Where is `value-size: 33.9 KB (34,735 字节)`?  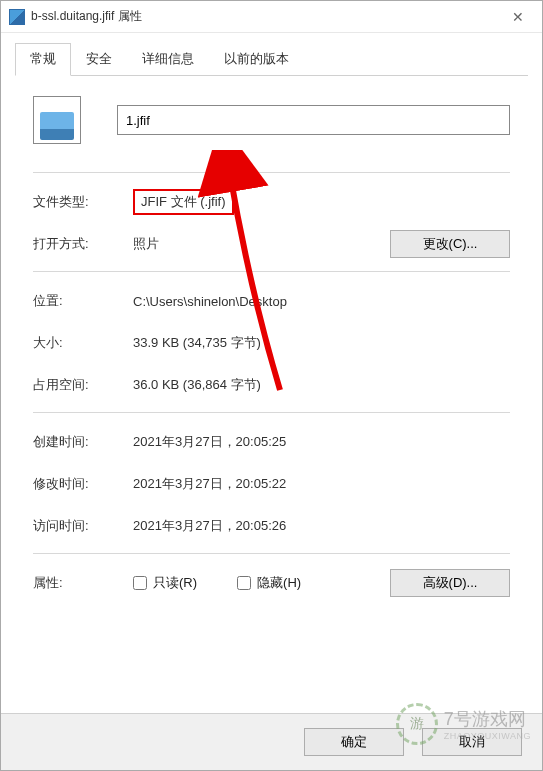 value-size: 33.9 KB (34,735 字节) is located at coordinates (322, 343).